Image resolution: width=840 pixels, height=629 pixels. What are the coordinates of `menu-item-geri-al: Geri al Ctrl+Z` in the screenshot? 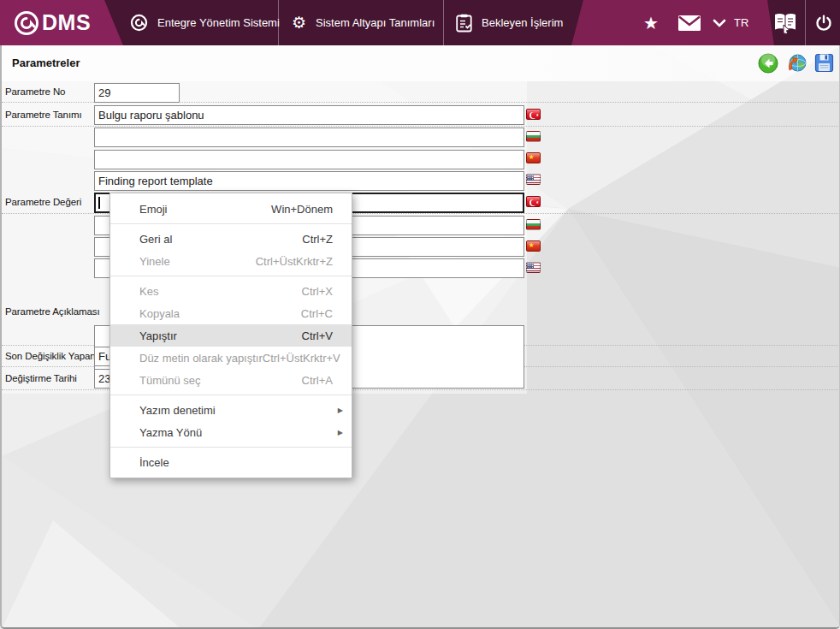 It's located at (231, 239).